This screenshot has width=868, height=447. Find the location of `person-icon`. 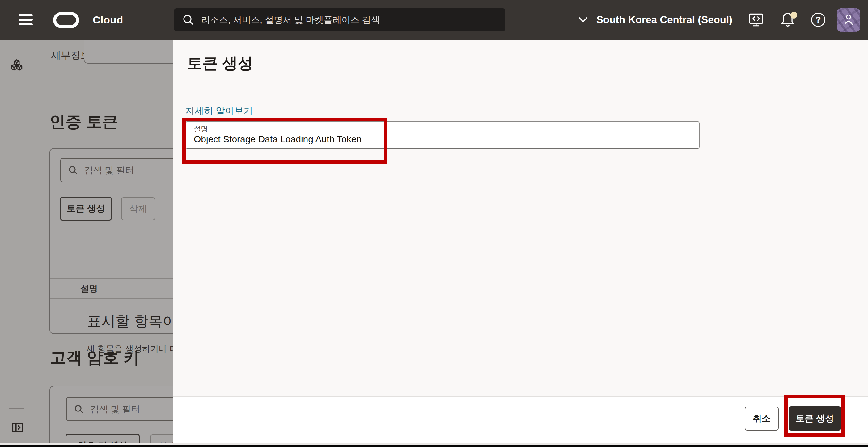

person-icon is located at coordinates (848, 20).